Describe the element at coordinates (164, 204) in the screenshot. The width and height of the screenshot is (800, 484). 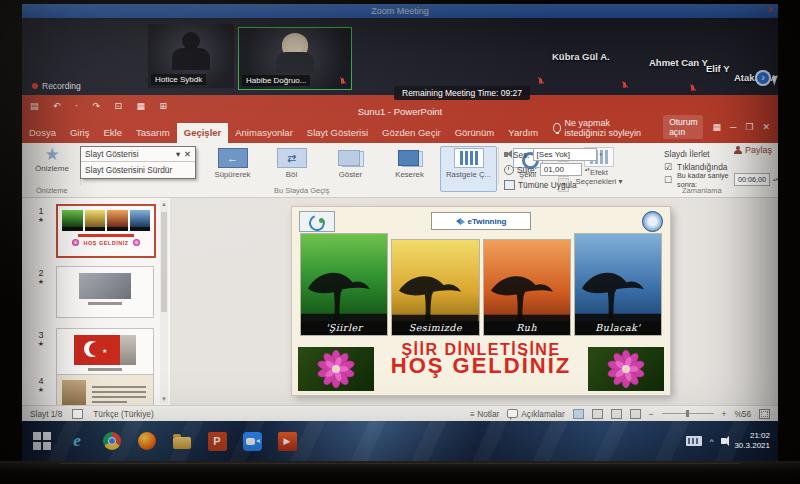
I see `scroll-up-icon: ▲` at that location.